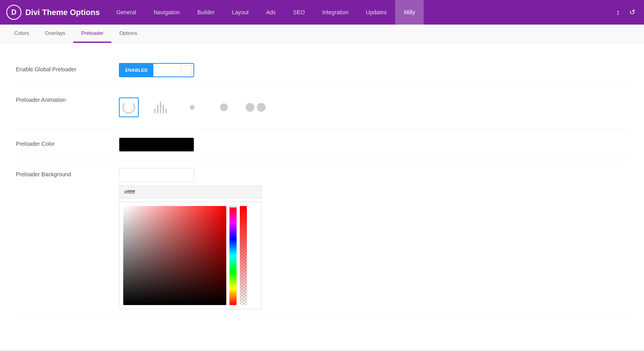 Image resolution: width=644 pixels, height=351 pixels. I want to click on main-nav: General Navigation Builder Layout Ads SE…, so click(361, 12).